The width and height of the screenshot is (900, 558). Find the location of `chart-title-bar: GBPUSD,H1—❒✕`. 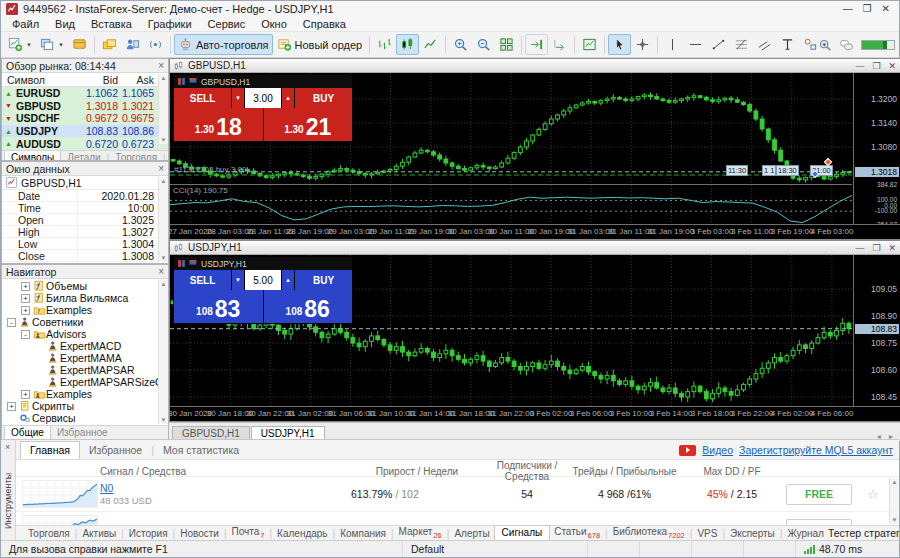

chart-title-bar: GBPUSD,H1—❒✕ is located at coordinates (535, 66).